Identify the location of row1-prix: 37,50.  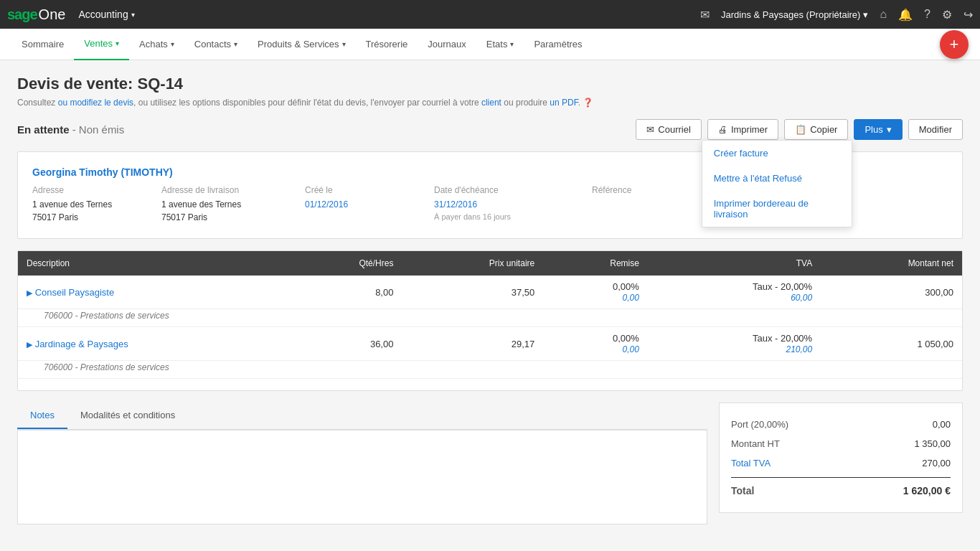
(472, 293).